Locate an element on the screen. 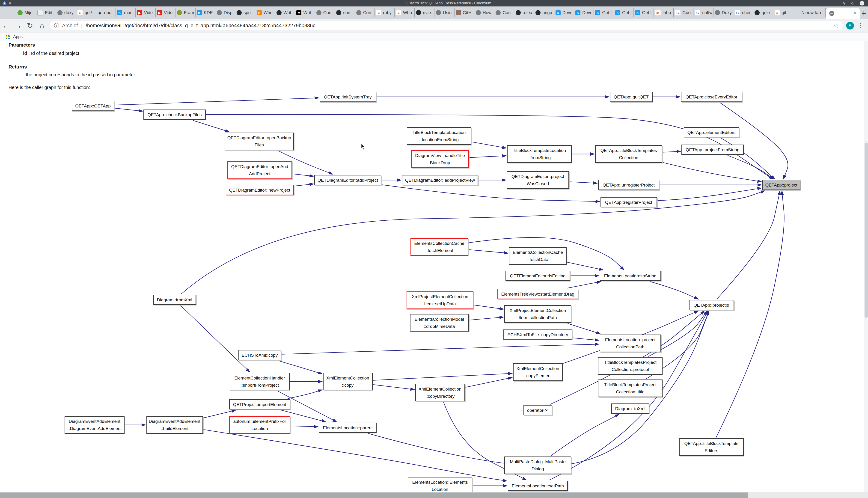 The image size is (868, 498). graph-node-n39: XmlElementCollection::copyDirectory is located at coordinates (440, 393).